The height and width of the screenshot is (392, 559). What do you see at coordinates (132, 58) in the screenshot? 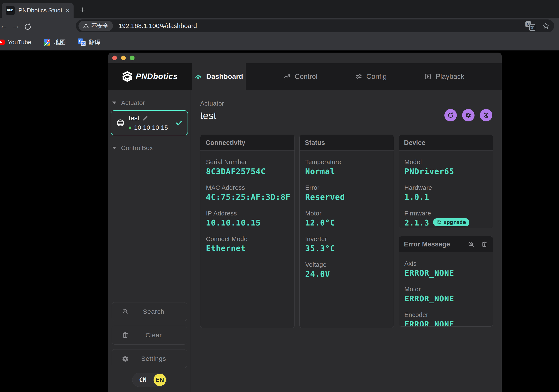
I see `maximize-traffic-light` at bounding box center [132, 58].